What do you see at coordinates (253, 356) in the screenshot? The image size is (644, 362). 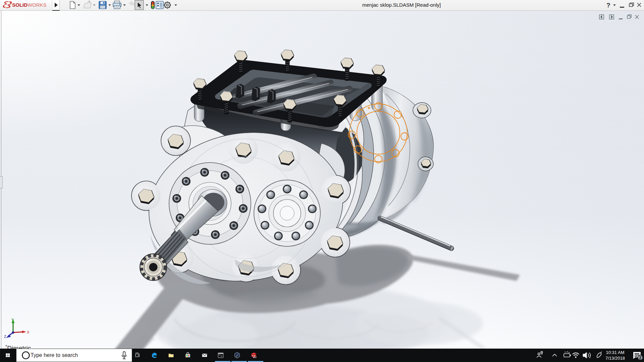 I see `svg-text: S` at bounding box center [253, 356].